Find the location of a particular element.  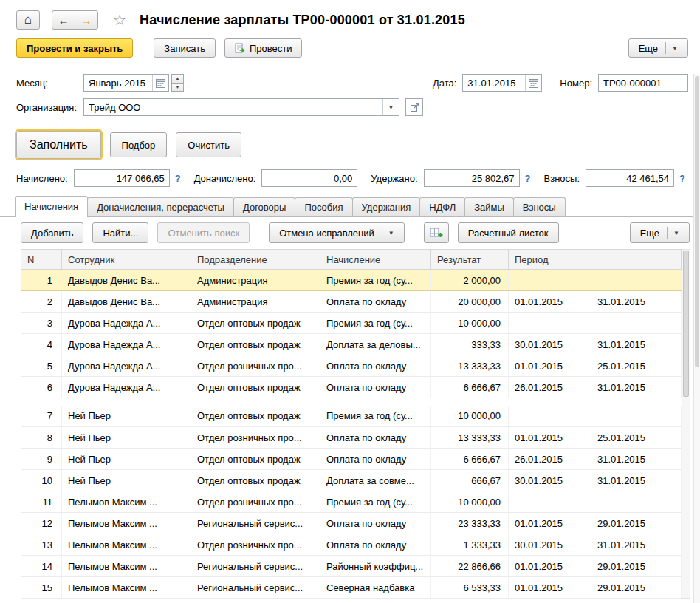

organization-input is located at coordinates (233, 107).